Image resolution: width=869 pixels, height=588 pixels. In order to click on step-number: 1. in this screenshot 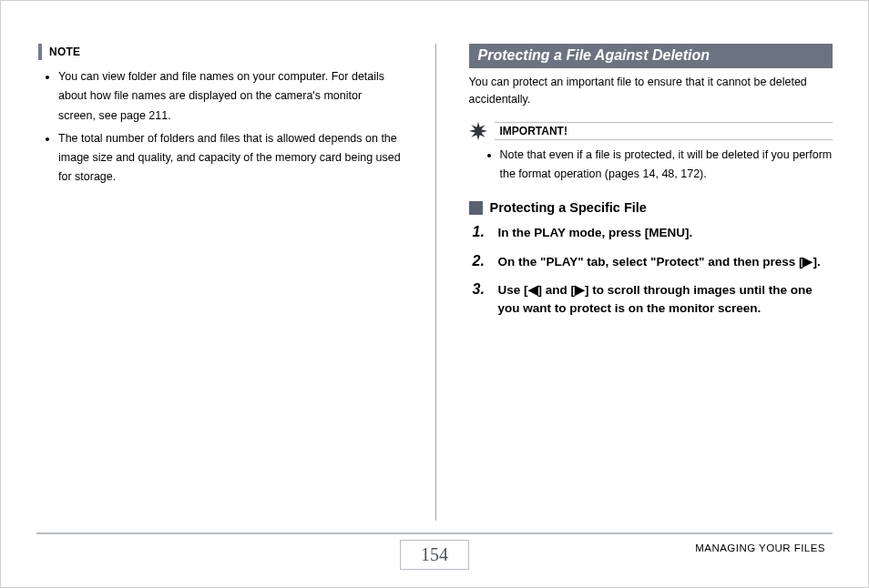, I will do `click(481, 233)`.